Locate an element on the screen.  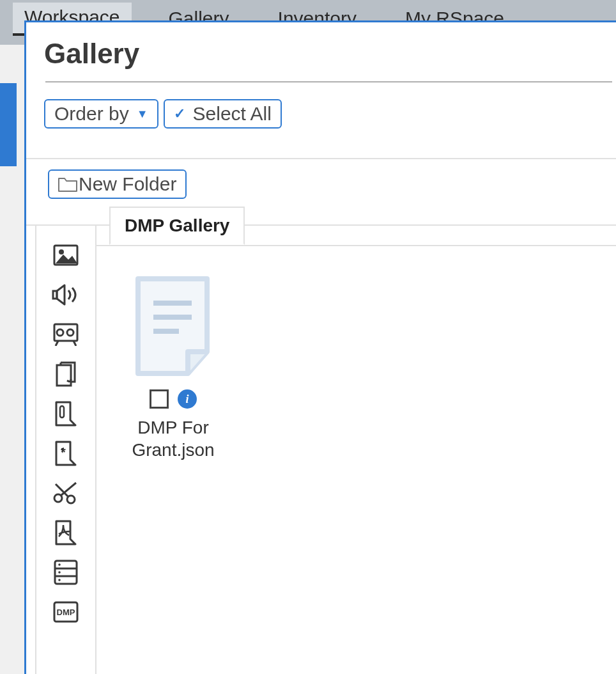
file-info-button: i is located at coordinates (187, 399).